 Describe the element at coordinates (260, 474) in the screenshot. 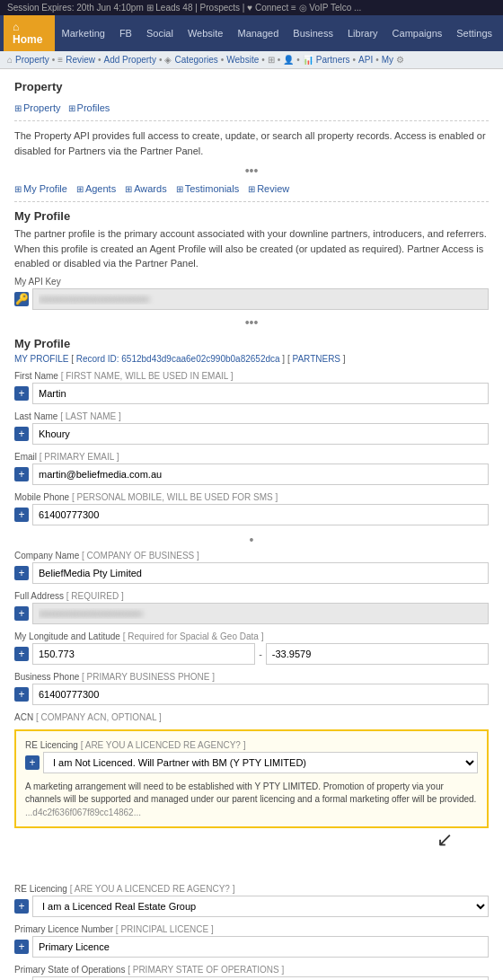

I see `email-input` at that location.